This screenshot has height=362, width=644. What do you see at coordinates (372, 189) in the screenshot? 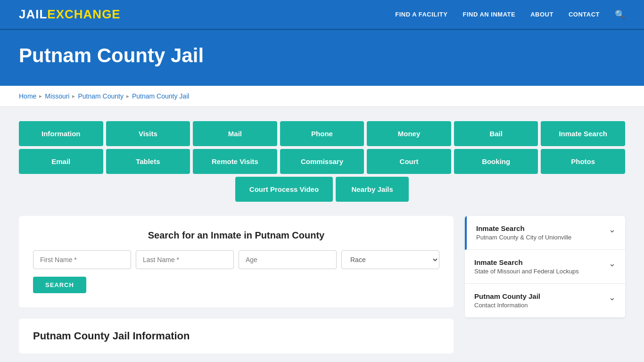
I see `btn-nearby-jails: Nearby Jails` at bounding box center [372, 189].